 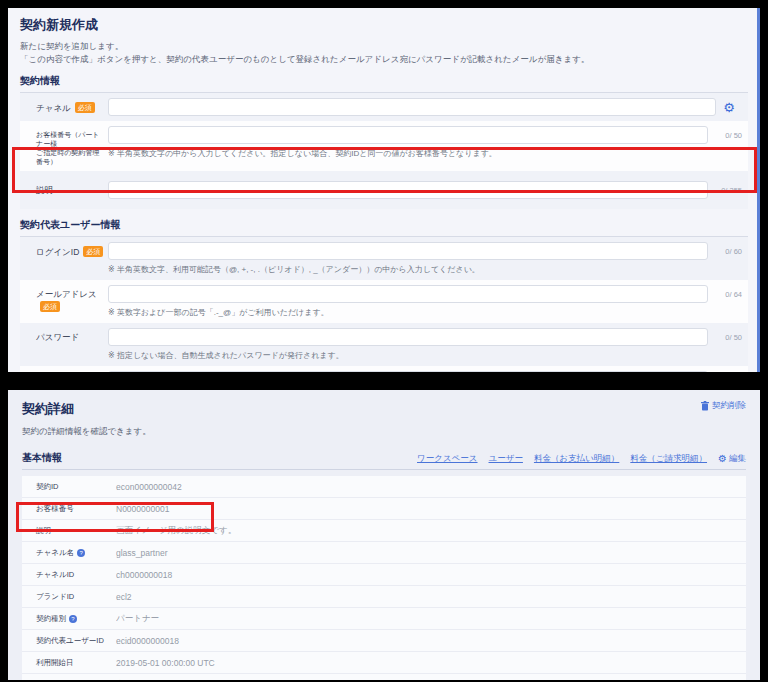 What do you see at coordinates (758, 190) in the screenshot?
I see `scrollbar` at bounding box center [758, 190].